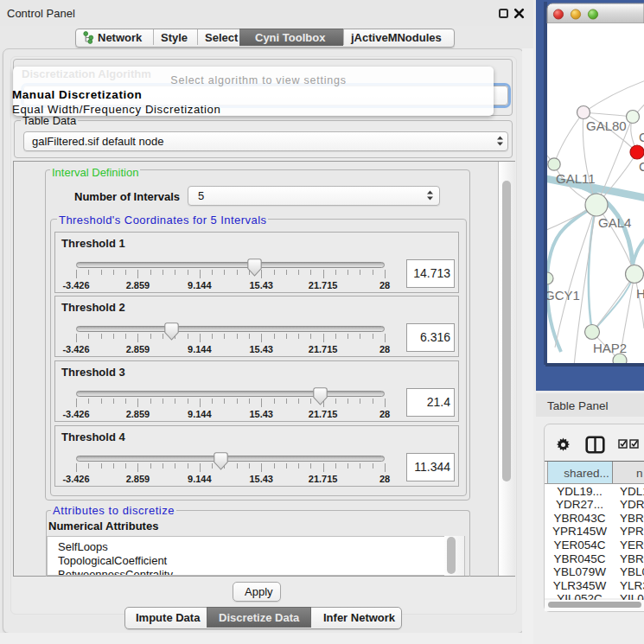 The width and height of the screenshot is (644, 644). Describe the element at coordinates (615, 223) in the screenshot. I see `svg-text: GAL4` at that location.